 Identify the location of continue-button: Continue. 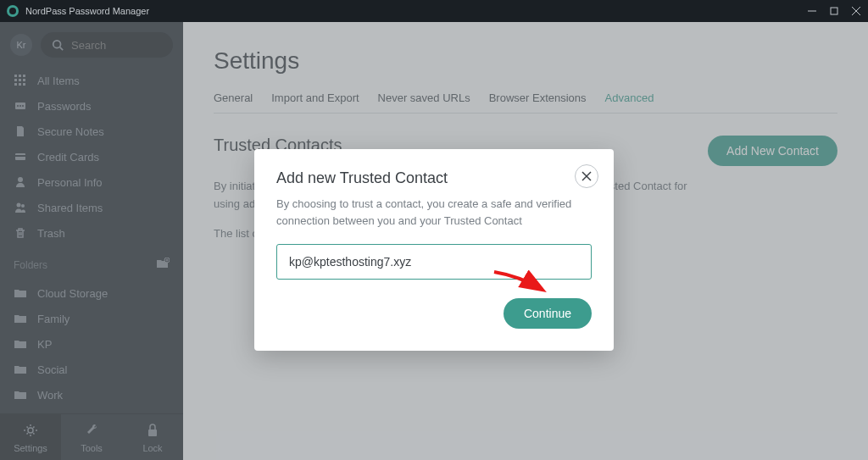
(548, 313).